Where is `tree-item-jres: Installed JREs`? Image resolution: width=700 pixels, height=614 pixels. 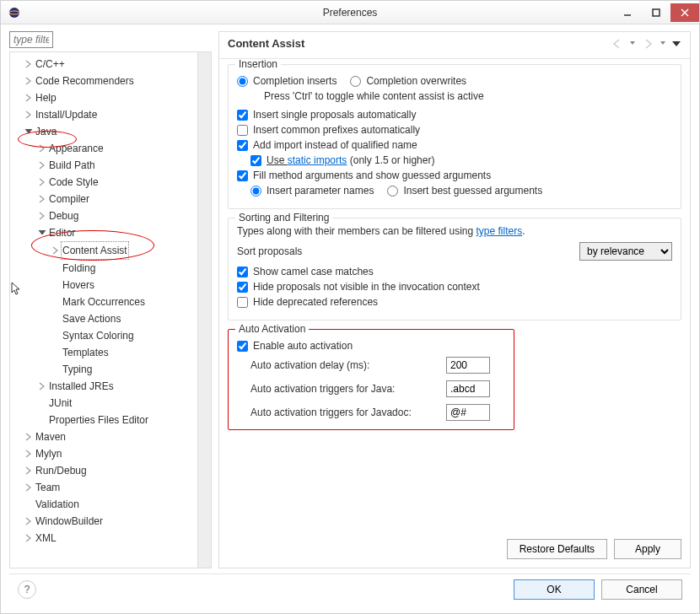 tree-item-jres: Installed JREs is located at coordinates (104, 386).